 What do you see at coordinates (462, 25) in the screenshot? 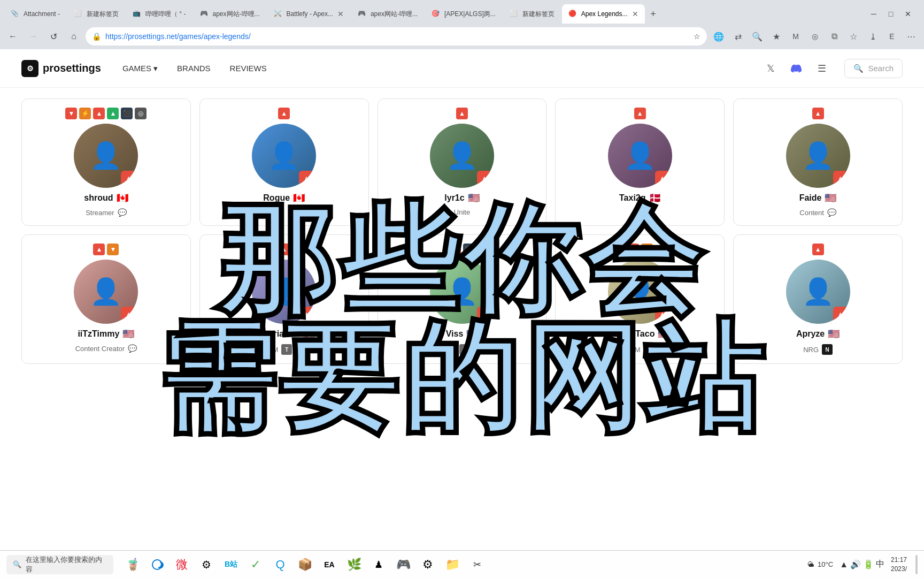
I see `browser-chrome: 📎 Attachment - ⬜ 新建标签页 📺 哔哩哔哩（ ° - 🎮 ape…` at bounding box center [462, 25].